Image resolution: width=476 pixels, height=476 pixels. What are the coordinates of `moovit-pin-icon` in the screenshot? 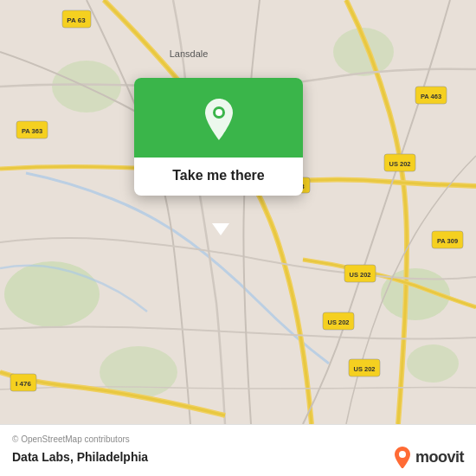 It's located at (402, 457).